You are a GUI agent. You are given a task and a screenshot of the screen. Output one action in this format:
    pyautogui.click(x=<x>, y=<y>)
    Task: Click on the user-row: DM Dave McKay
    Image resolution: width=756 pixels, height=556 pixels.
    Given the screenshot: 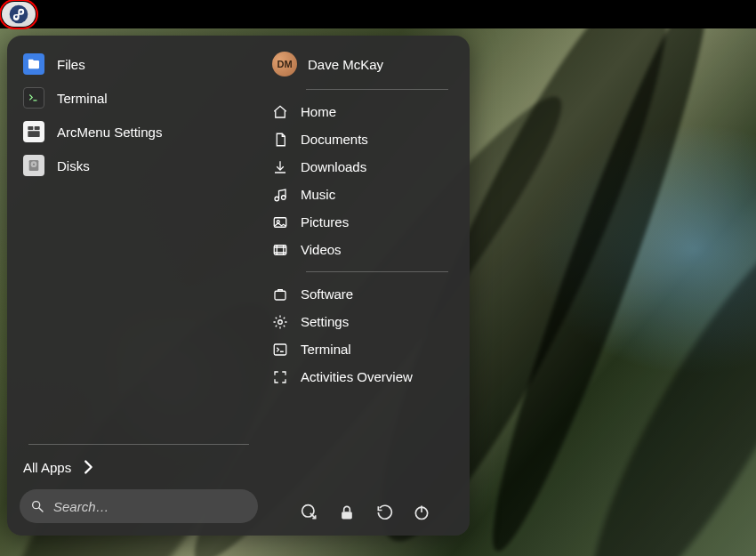 What is the action you would take?
    pyautogui.click(x=360, y=67)
    